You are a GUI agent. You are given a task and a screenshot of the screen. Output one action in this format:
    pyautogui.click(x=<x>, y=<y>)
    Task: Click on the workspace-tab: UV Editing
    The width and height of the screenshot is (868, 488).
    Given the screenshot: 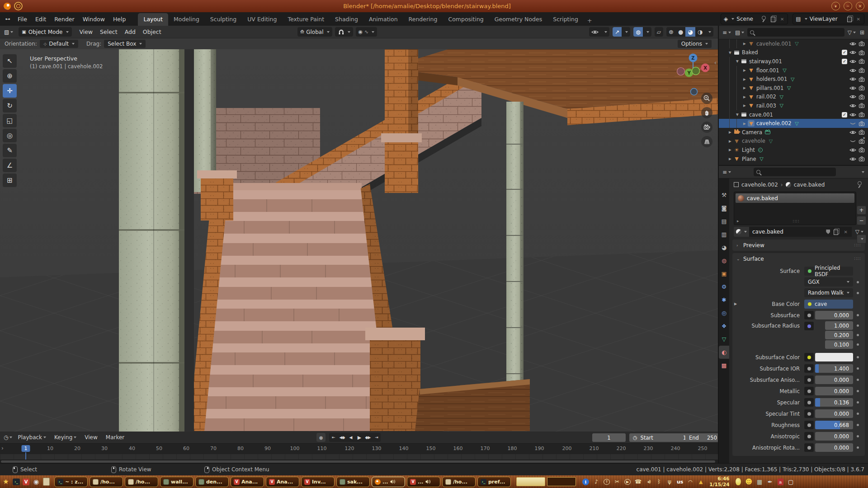 What is the action you would take?
    pyautogui.click(x=262, y=19)
    